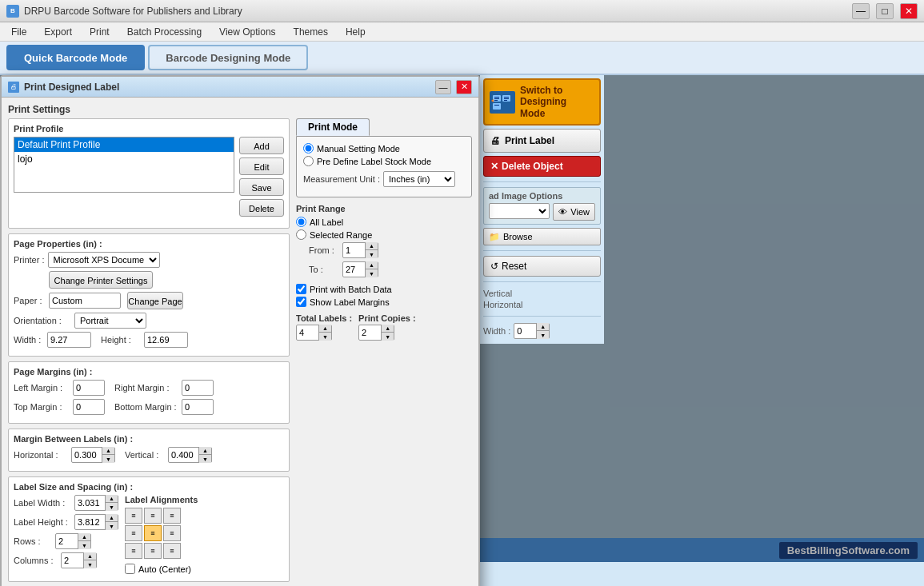 The width and height of the screenshot is (924, 586). I want to click on align-bottom-left: ≡, so click(134, 551).